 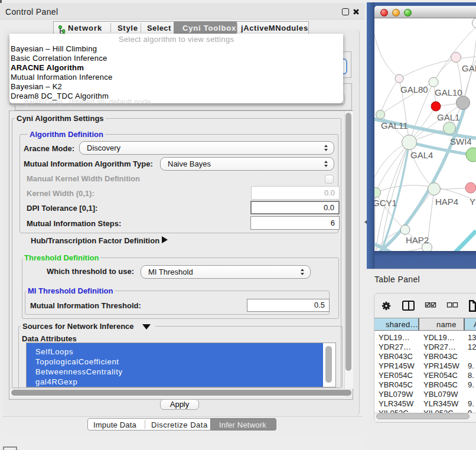 I want to click on svg-text: GAL10, so click(x=449, y=92).